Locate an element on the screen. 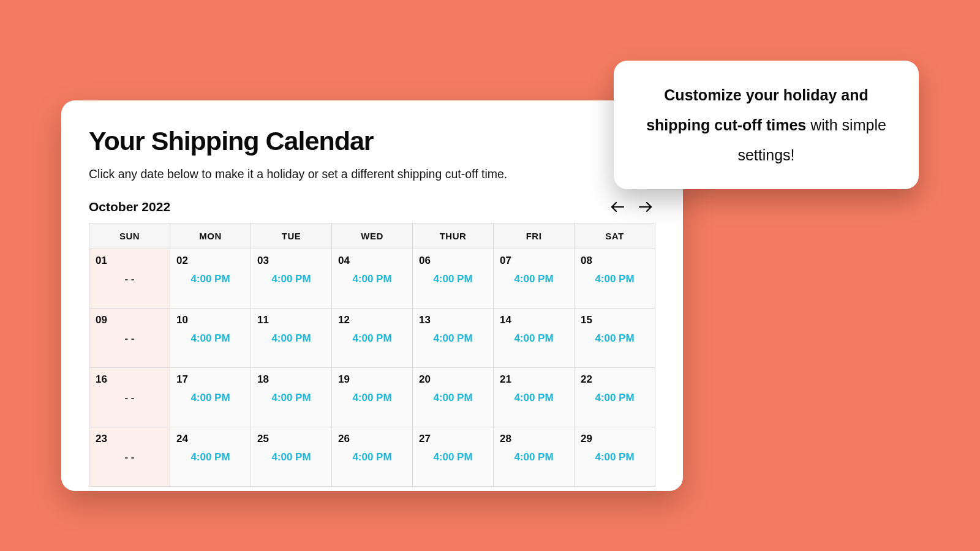 The width and height of the screenshot is (980, 551). calendar-cell: 114:00 PM is located at coordinates (292, 338).